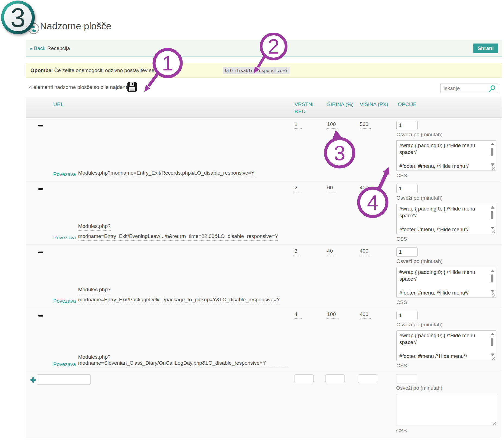  Describe the element at coordinates (166, 173) in the screenshot. I see `url-text: Modules.php?modname=Entry_Exit/Records.p…` at that location.